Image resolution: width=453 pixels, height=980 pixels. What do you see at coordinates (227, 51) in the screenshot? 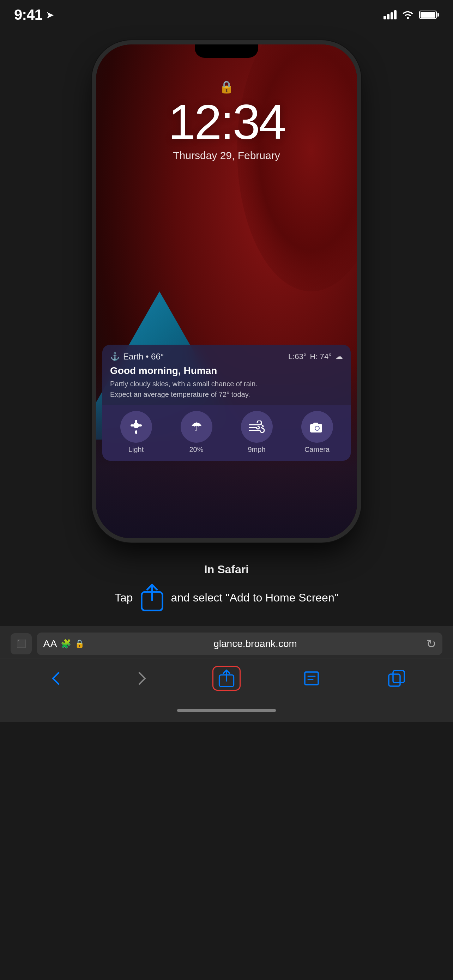
I see `phone-notch` at bounding box center [227, 51].